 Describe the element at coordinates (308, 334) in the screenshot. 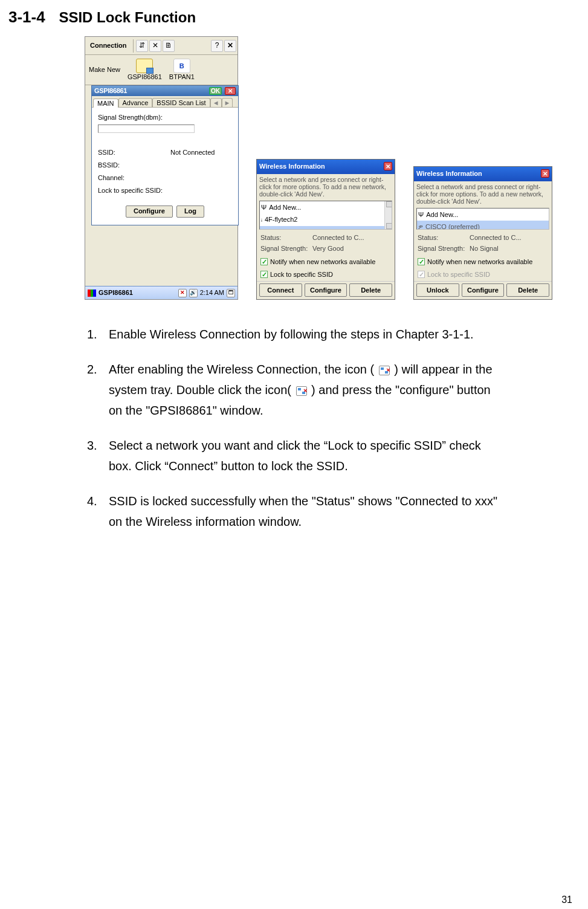

I see `step-1-text: Enable Wireless Connection by following …` at that location.